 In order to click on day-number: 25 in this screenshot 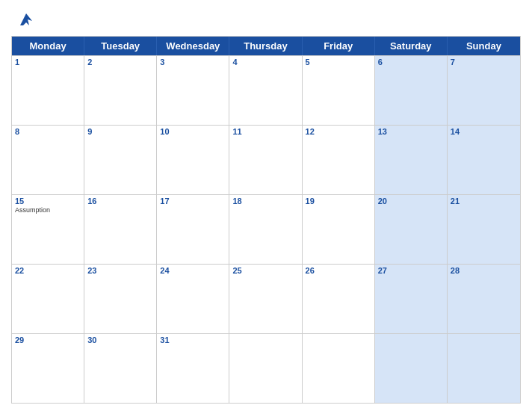, I will do `click(265, 271)`.